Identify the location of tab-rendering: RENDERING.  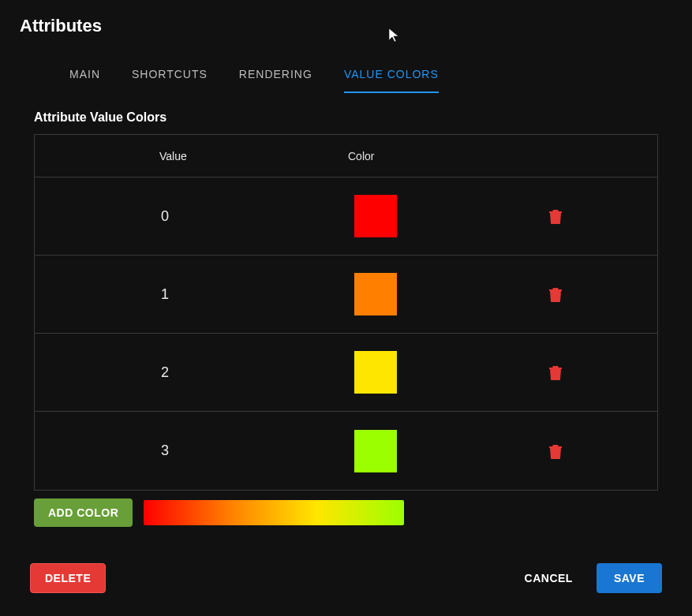
(276, 80).